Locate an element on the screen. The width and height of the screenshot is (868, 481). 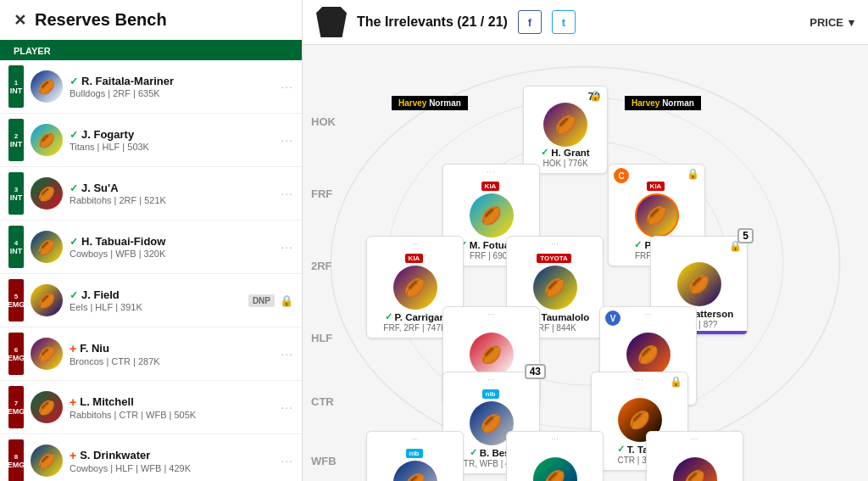
dots-2rf-left: ··· is located at coordinates (415, 244).